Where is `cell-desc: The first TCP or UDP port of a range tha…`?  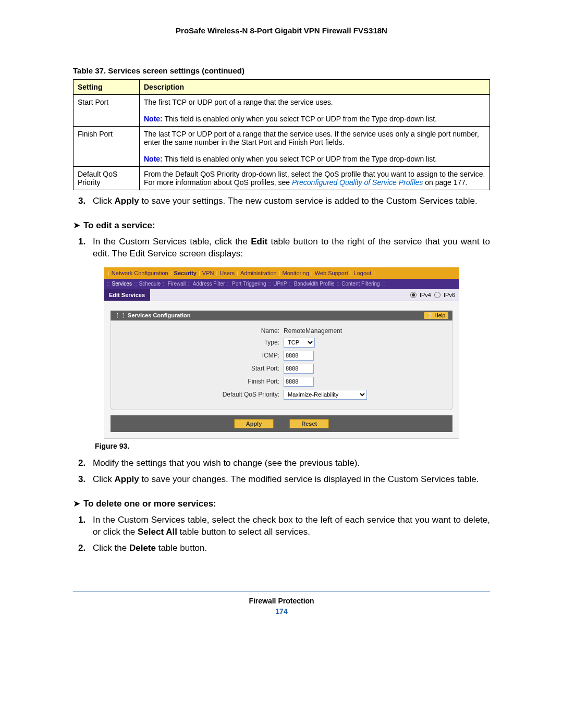 cell-desc: The first TCP or UDP port of a range tha… is located at coordinates (315, 110).